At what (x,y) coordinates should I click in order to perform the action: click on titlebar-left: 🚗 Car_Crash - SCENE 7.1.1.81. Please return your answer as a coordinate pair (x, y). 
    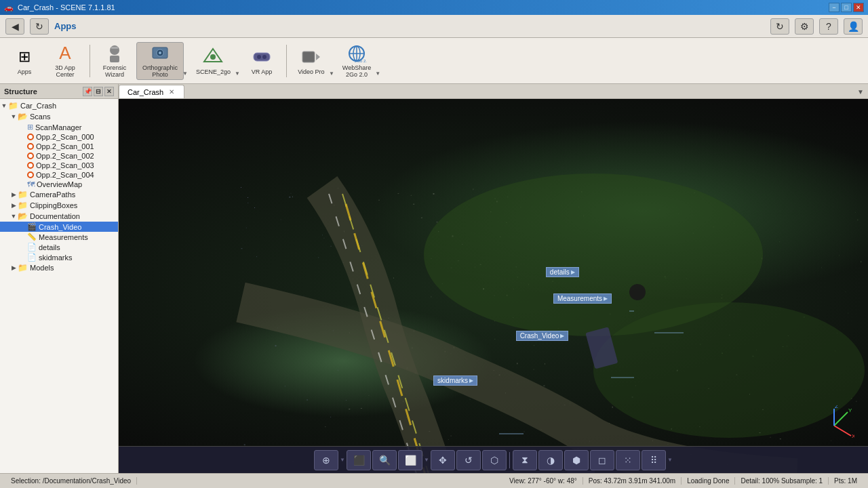
    Looking at the image, I should click on (60, 8).